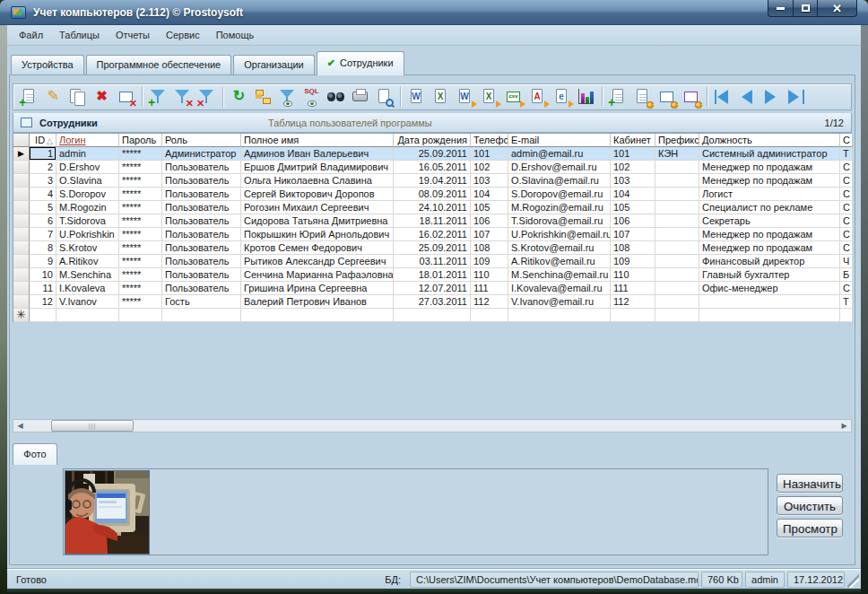 The width and height of the screenshot is (868, 594). Describe the element at coordinates (633, 167) in the screenshot. I see `cell: 102` at that location.